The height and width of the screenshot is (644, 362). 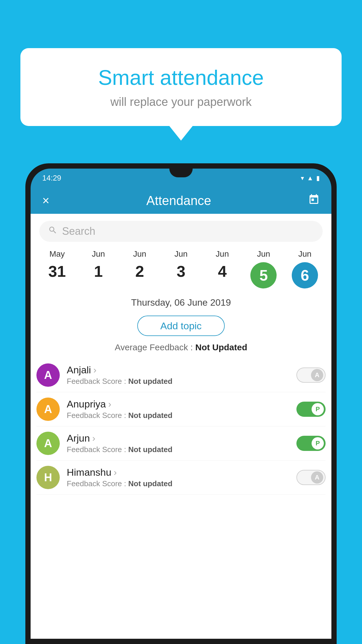 What do you see at coordinates (305, 275) in the screenshot?
I see `date-circle-blue: 6` at bounding box center [305, 275].